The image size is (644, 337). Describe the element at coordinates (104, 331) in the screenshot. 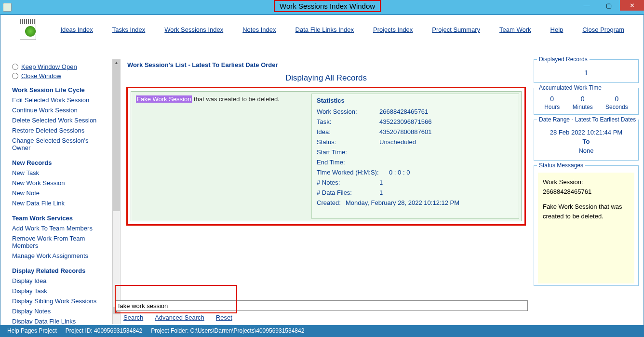

I see `statusbar-project-id: Project ID: 400956931534842` at that location.